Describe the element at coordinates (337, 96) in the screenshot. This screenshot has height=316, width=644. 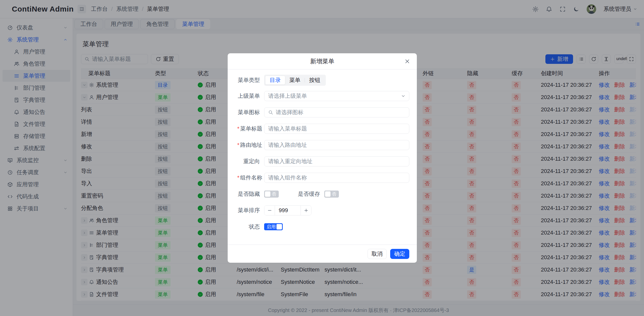
I see `parent-menu-select: 请选择上级菜单` at that location.